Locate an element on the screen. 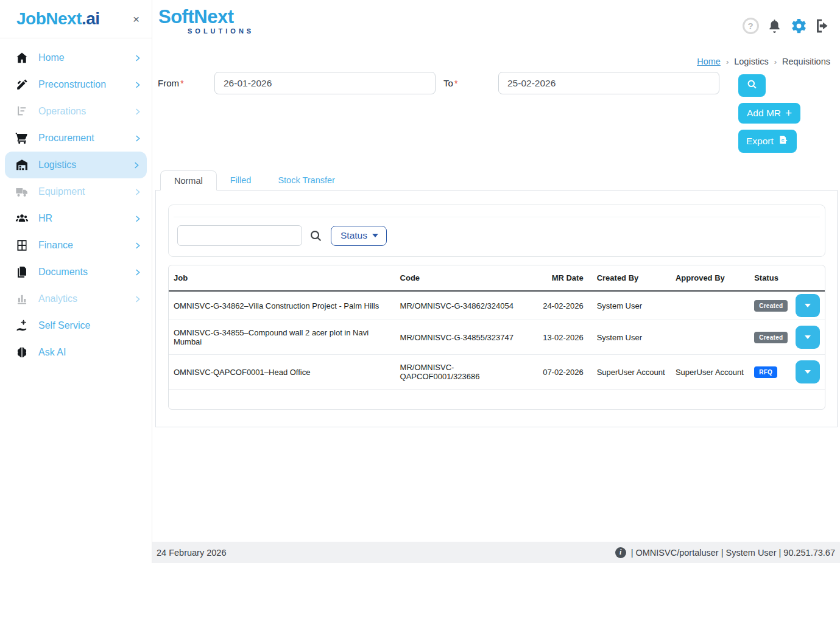 The width and height of the screenshot is (840, 630). cell-job: OMNISVC-G-34855–Compound wall 2 acer plo… is located at coordinates (282, 337).